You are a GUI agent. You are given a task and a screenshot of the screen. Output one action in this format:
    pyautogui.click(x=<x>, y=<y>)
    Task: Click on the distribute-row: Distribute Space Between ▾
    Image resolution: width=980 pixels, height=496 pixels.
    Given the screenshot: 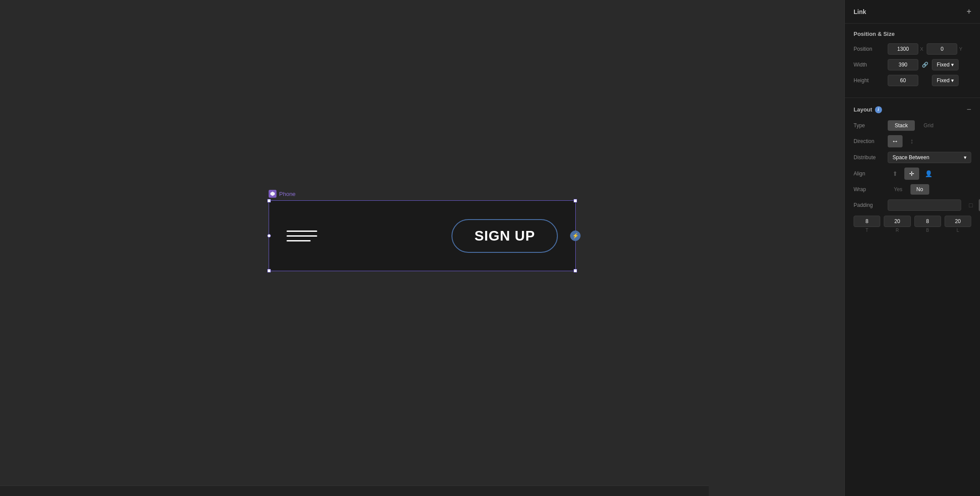 What is the action you would take?
    pyautogui.click(x=913, y=157)
    